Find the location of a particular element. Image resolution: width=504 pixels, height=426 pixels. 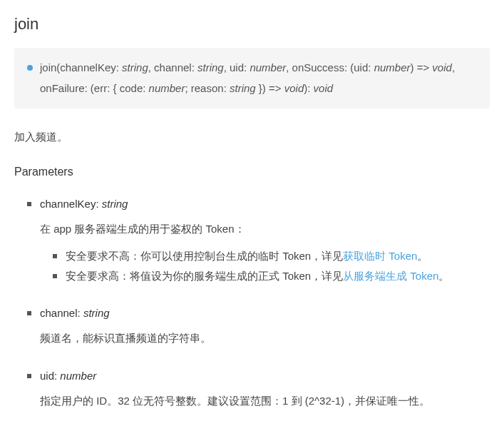

sig-fn: join is located at coordinates (48, 67).